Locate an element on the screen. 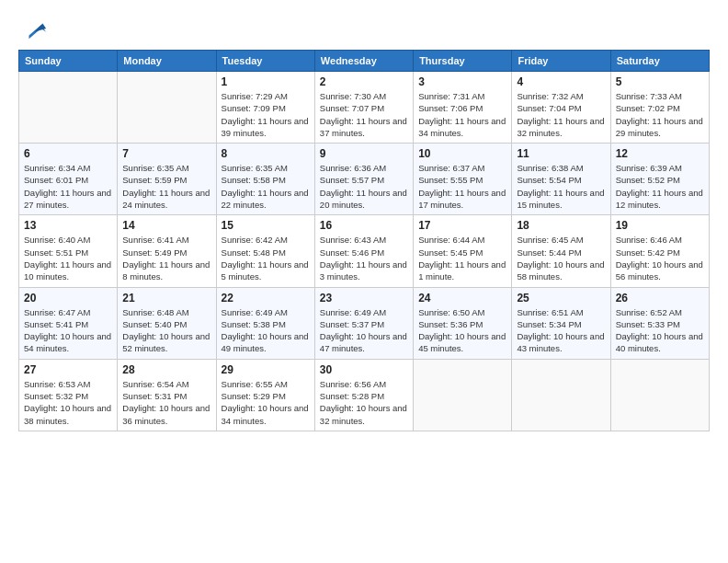 The height and width of the screenshot is (563, 728). calendar-cell: 5Sunrise: 7:33 AM Sunset: 7:02 PM Daylig… is located at coordinates (660, 108).